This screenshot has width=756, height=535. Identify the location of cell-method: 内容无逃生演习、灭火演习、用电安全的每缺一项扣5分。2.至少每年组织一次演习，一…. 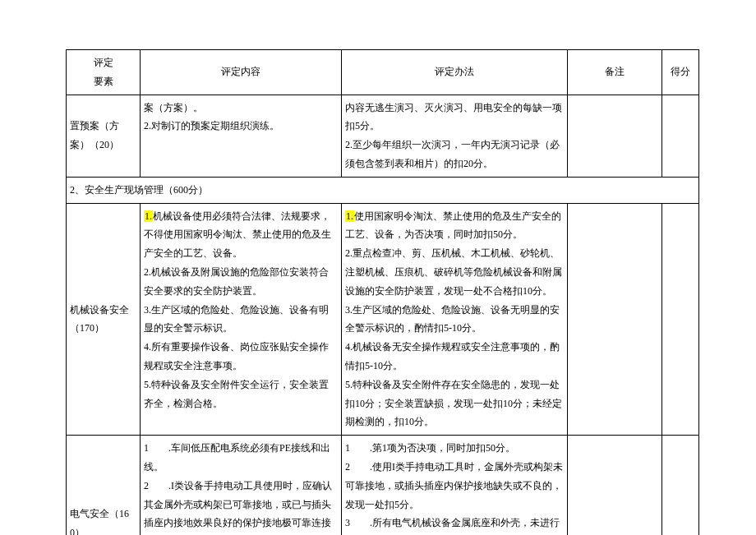
(455, 136).